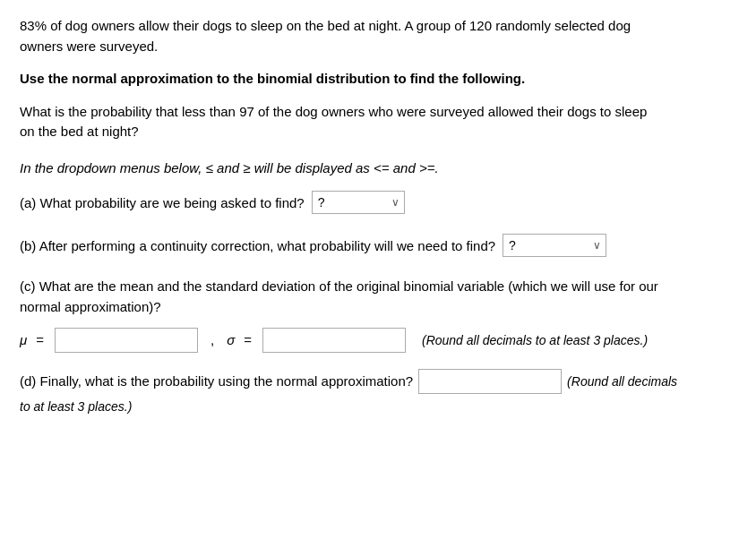  Describe the element at coordinates (554, 245) in the screenshot. I see `part-b-select-wrapper: ? P(X < 97.5) P(X <= 97.5) P(X > 96.5) P…` at that location.